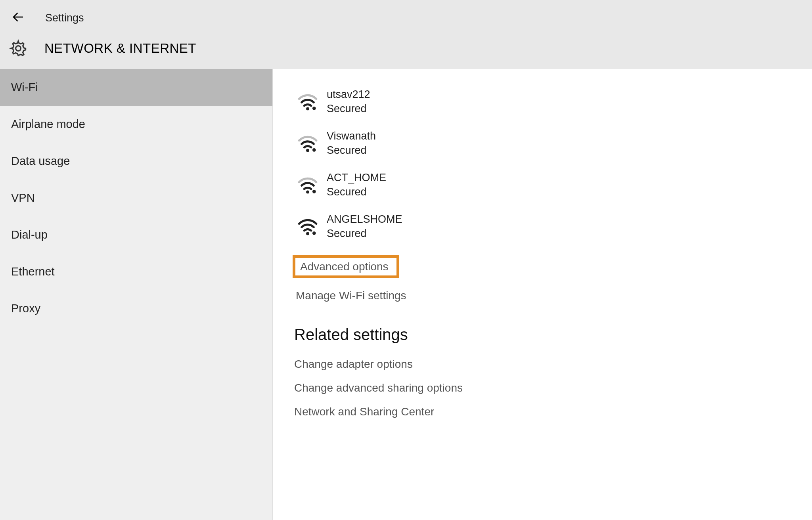  I want to click on related-link-nsc: Network and Sharing Center, so click(542, 412).